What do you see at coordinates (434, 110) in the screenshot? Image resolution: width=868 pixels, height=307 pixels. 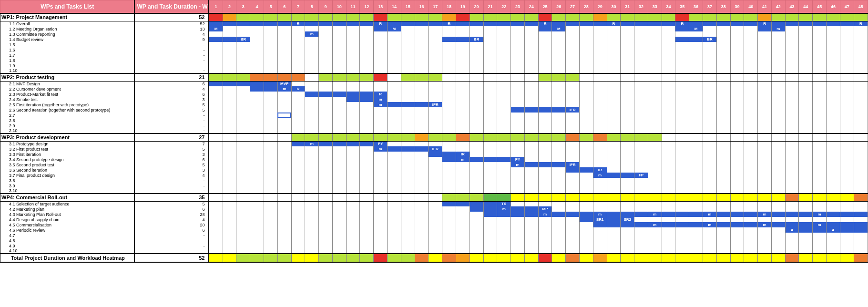 I see `task-row: 2.6 Second Iteration (together with seco…` at bounding box center [434, 110].